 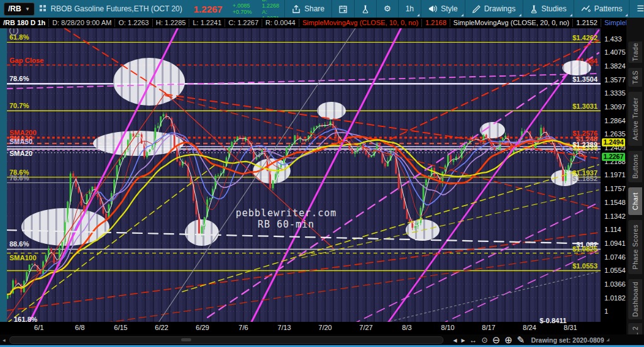 I want to click on chevron-down-icon: ▼, so click(x=28, y=9).